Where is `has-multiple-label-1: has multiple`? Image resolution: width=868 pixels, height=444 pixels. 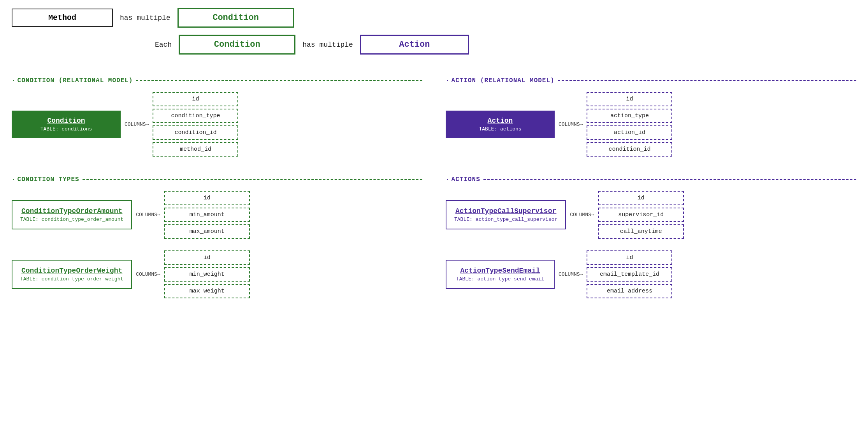 has-multiple-label-1: has multiple is located at coordinates (145, 18).